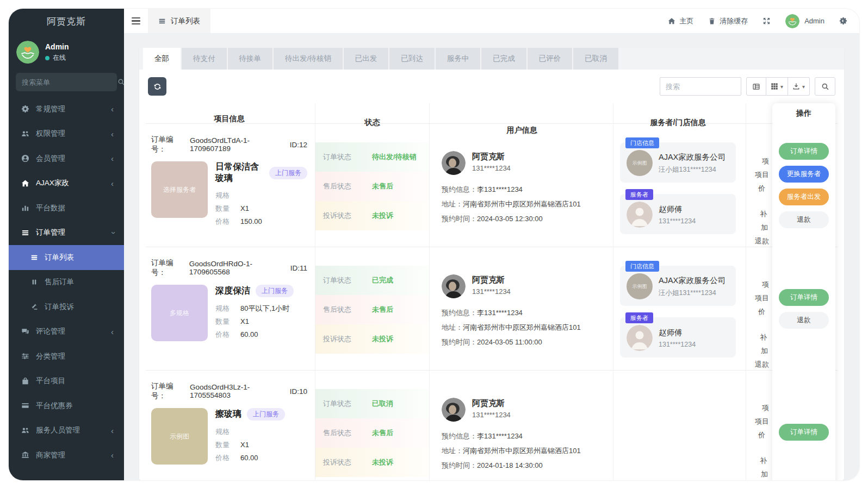 The height and width of the screenshot is (489, 868). What do you see at coordinates (804, 197) in the screenshot?
I see `worker-depart-button: 服务者出发` at bounding box center [804, 197].